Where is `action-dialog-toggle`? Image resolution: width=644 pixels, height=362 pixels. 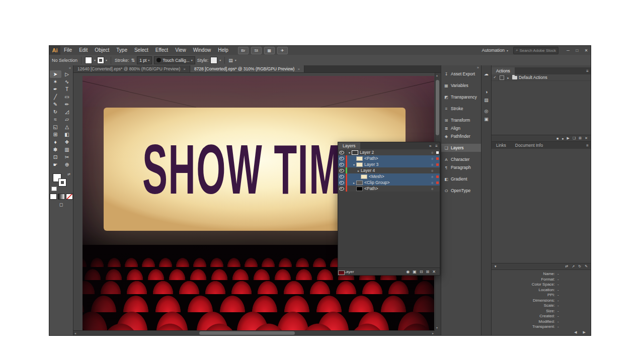
action-dialog-toggle is located at coordinates (502, 77).